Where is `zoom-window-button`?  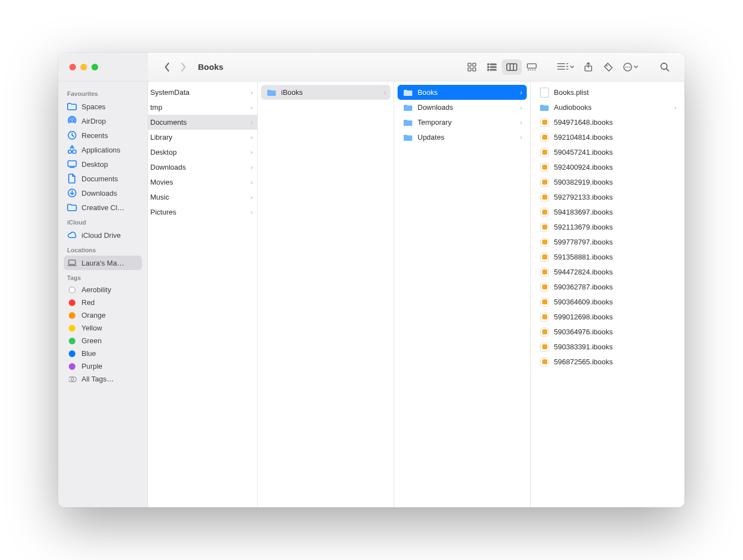
zoom-window-button is located at coordinates (95, 67).